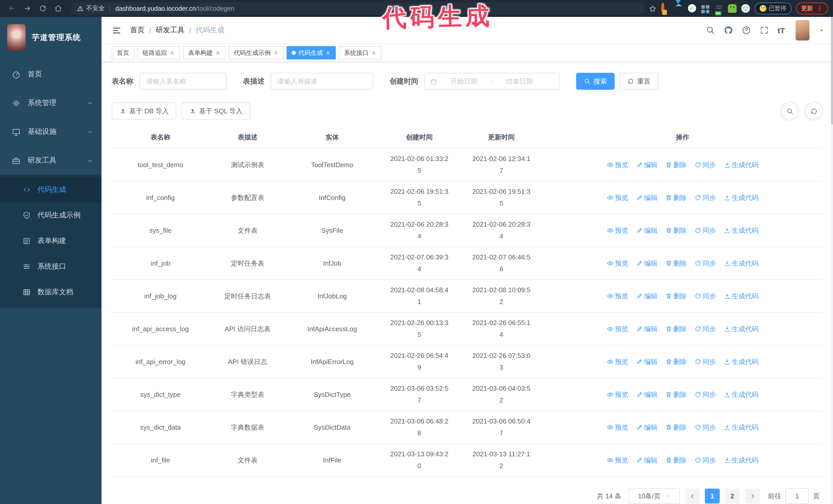  I want to click on next-page-button, so click(752, 496).